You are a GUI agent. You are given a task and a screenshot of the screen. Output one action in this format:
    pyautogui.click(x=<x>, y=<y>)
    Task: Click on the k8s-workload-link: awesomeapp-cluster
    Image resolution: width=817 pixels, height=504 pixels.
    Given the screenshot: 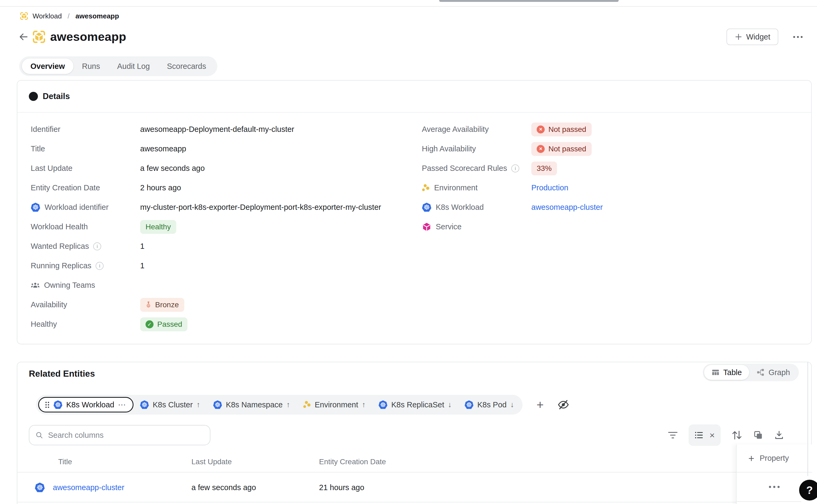 What is the action you would take?
    pyautogui.click(x=567, y=207)
    